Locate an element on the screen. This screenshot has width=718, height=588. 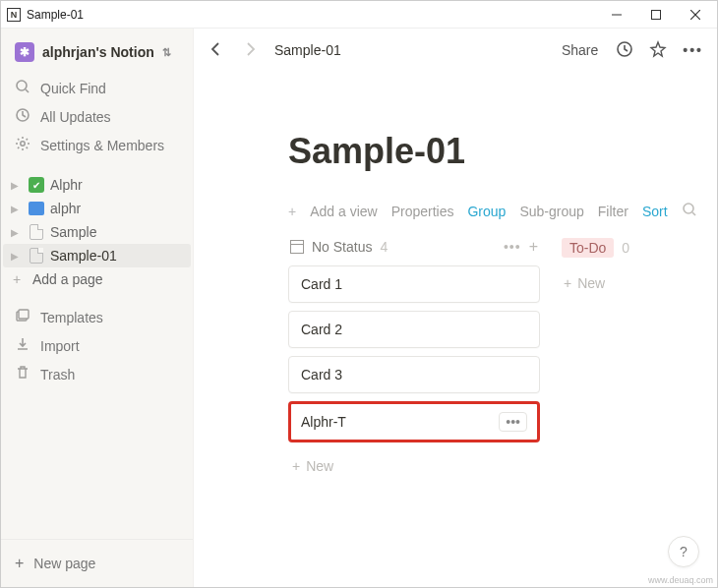
tree-item-alphr-check: ▶ ✔ Alphr is located at coordinates (96, 185).